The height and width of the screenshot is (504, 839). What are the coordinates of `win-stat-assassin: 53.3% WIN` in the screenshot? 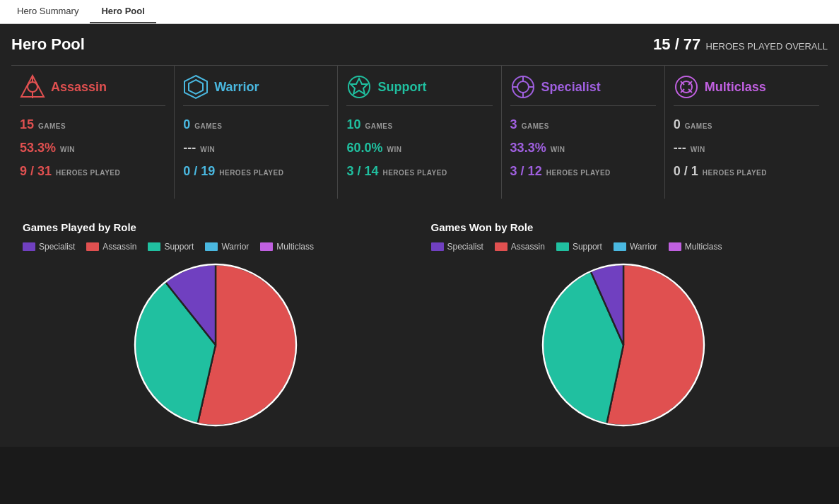 It's located at (93, 148).